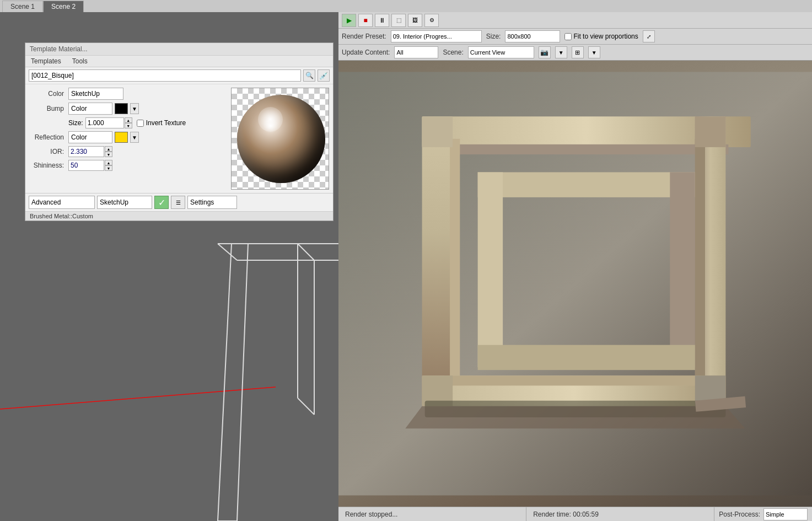  Describe the element at coordinates (416, 52) in the screenshot. I see `update-dropdown: All` at that location.